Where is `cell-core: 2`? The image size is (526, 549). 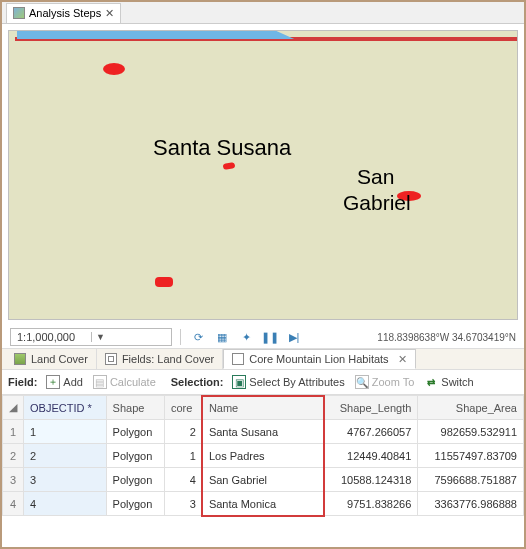
cell-core: 2 is located at coordinates (183, 432).